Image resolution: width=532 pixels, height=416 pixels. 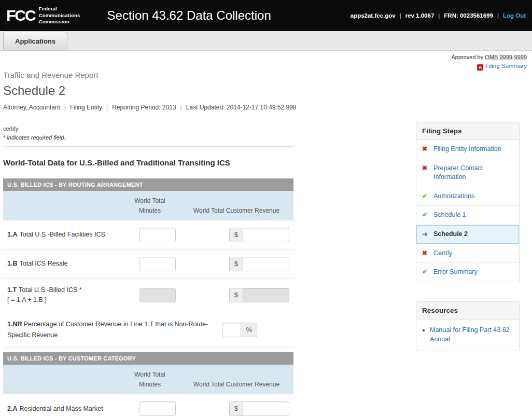 I want to click on header-frn: FRN: 0023561699, so click(x=469, y=16).